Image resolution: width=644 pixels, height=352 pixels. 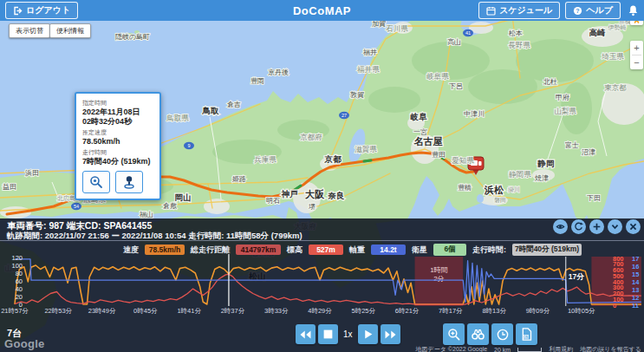 What do you see at coordinates (289, 194) in the screenshot?
I see `map-label: 神戸` at bounding box center [289, 194].